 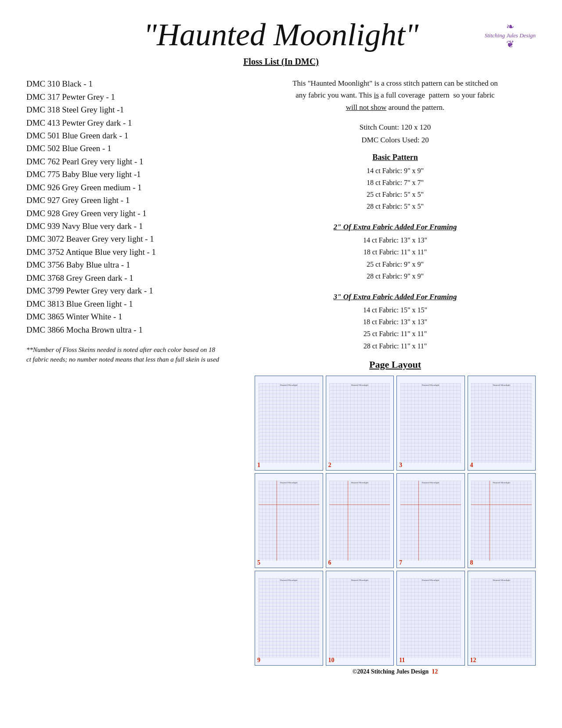 I want to click on floss-item: DMC 3799 Pewter Grey very dark - 1, so click(x=132, y=291).